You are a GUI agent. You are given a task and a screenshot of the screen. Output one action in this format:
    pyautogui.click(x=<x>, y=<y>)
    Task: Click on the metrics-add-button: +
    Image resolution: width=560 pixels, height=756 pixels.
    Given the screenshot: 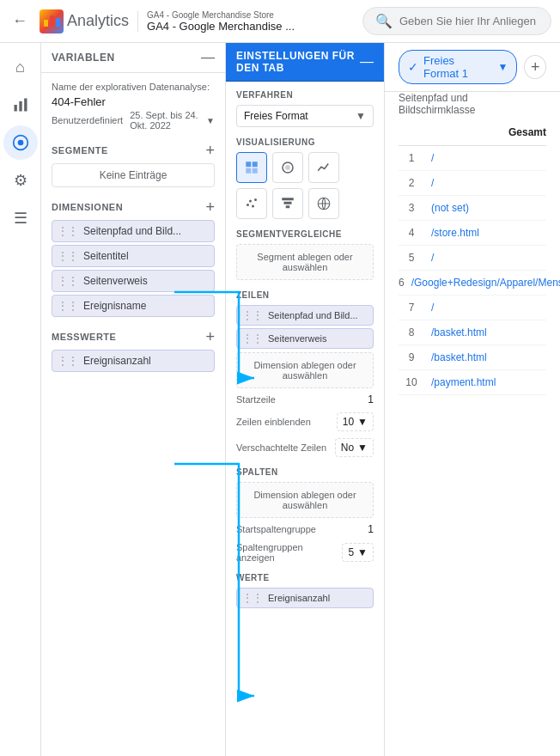 What is the action you would take?
    pyautogui.click(x=210, y=337)
    